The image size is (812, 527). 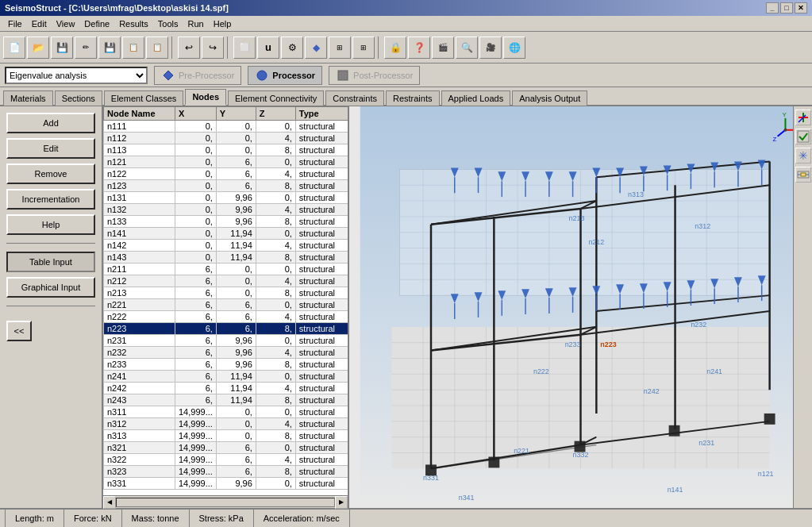 I want to click on toolbar-new: 📄, so click(x=14, y=48).